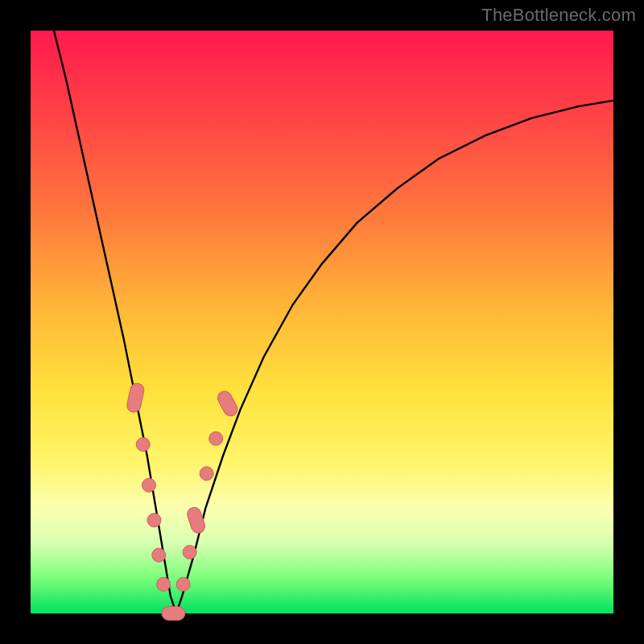 The width and height of the screenshot is (644, 644). What do you see at coordinates (559, 15) in the screenshot?
I see `watermark-text: TheBottleneck.com` at bounding box center [559, 15].